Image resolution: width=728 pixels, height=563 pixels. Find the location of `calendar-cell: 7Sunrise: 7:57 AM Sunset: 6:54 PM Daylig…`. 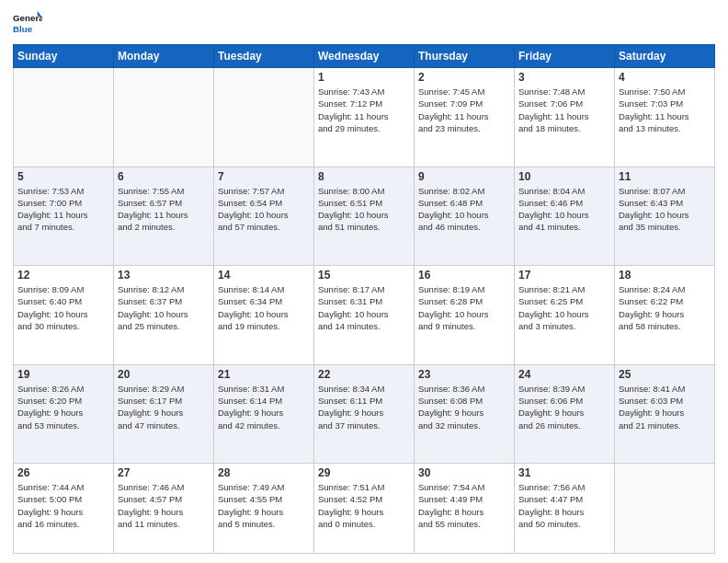

calendar-cell: 7Sunrise: 7:57 AM Sunset: 6:54 PM Daylig… is located at coordinates (265, 216).